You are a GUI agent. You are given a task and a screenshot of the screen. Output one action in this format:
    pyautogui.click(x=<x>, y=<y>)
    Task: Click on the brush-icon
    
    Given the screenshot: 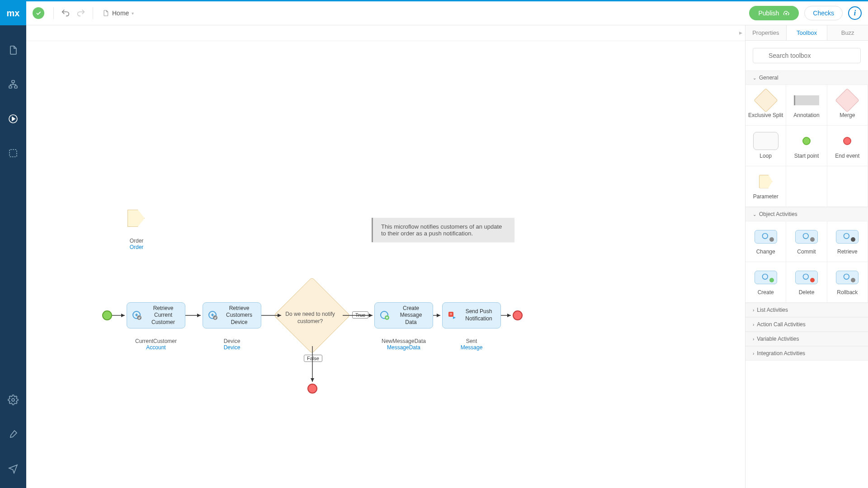 What is the action you would take?
    pyautogui.click(x=13, y=434)
    